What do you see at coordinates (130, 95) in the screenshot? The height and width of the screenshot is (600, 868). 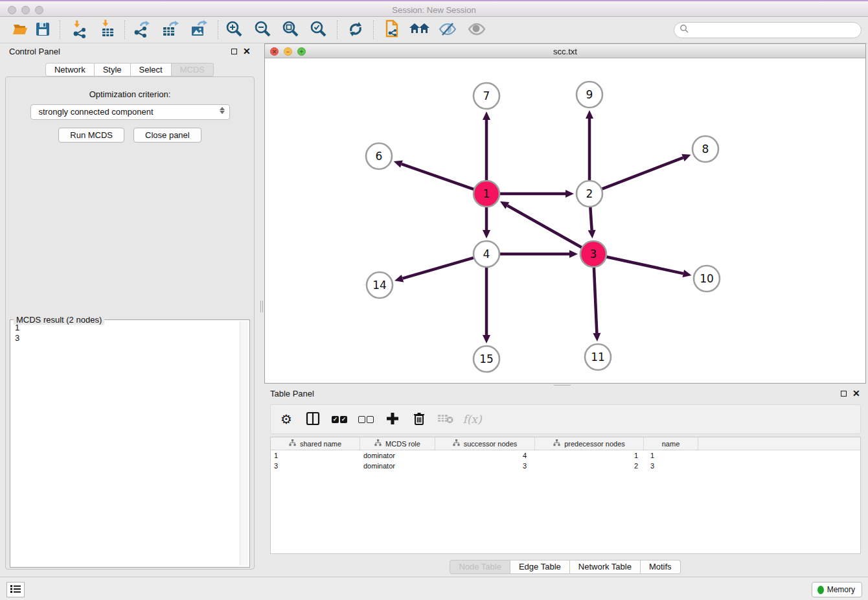 I see `criterion-label: Optimization criterion:` at bounding box center [130, 95].